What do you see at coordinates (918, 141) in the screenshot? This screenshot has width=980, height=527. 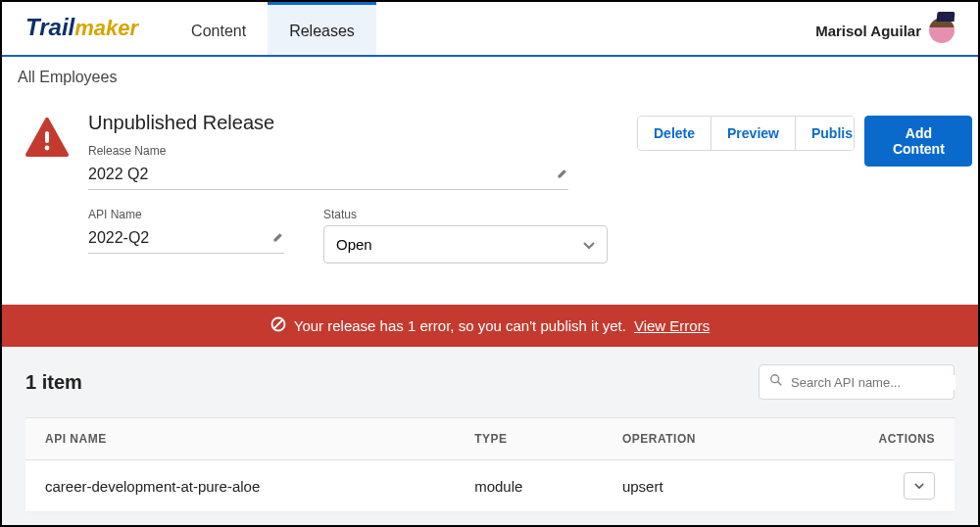 I see `add-content-button: Add Content` at bounding box center [918, 141].